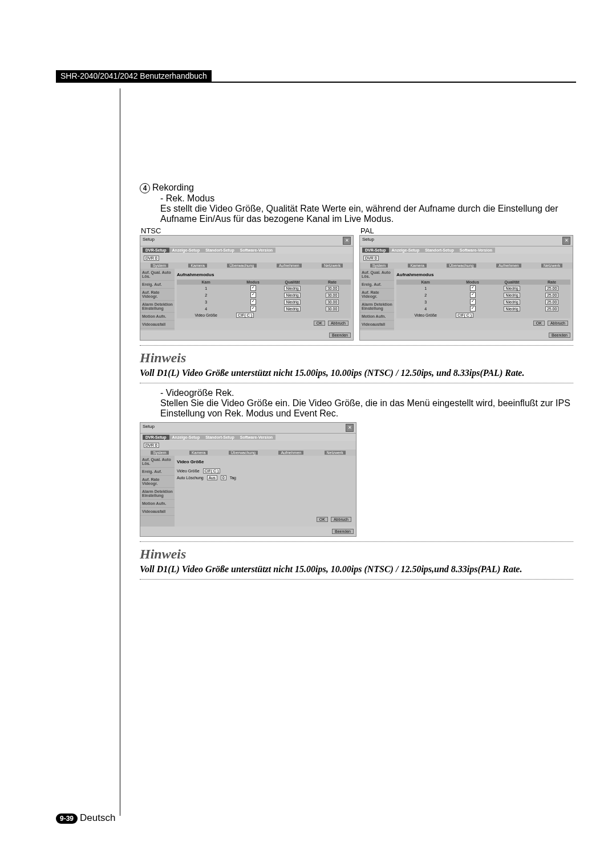 This screenshot has height=850, width=616. I want to click on toolbar: System Kamera Überwachung Aufnehmen Netz…, so click(467, 266).